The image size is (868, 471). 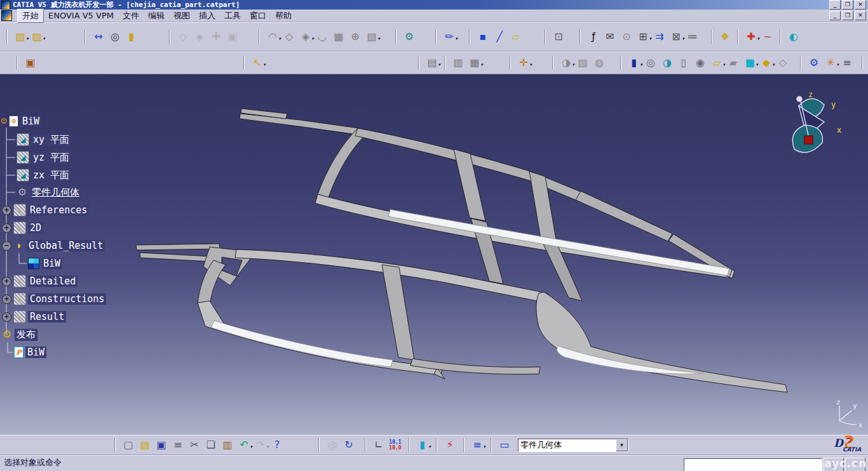 What do you see at coordinates (81, 15) in the screenshot?
I see `menu-item-2: ENOVIA V5 VPM` at bounding box center [81, 15].